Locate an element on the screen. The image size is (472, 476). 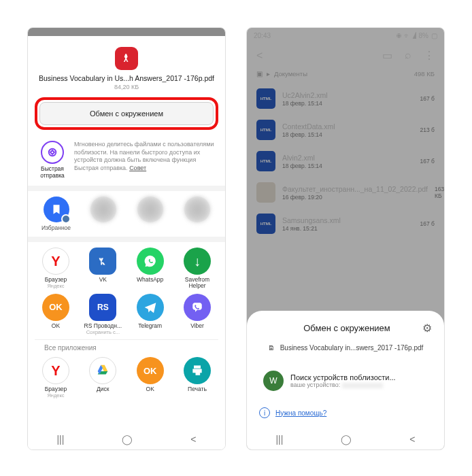
quick-share-icon is located at coordinates (52, 152).